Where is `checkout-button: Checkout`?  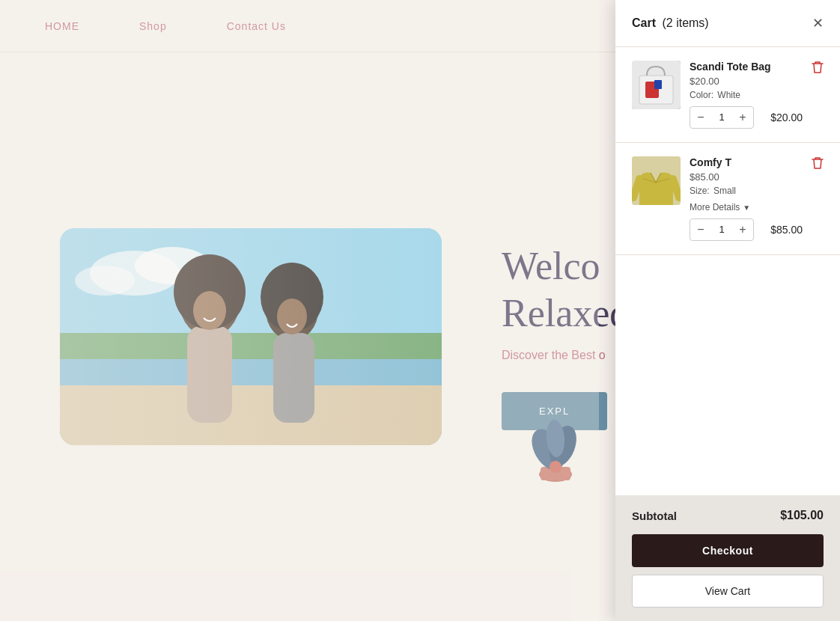
checkout-button: Checkout is located at coordinates (728, 551).